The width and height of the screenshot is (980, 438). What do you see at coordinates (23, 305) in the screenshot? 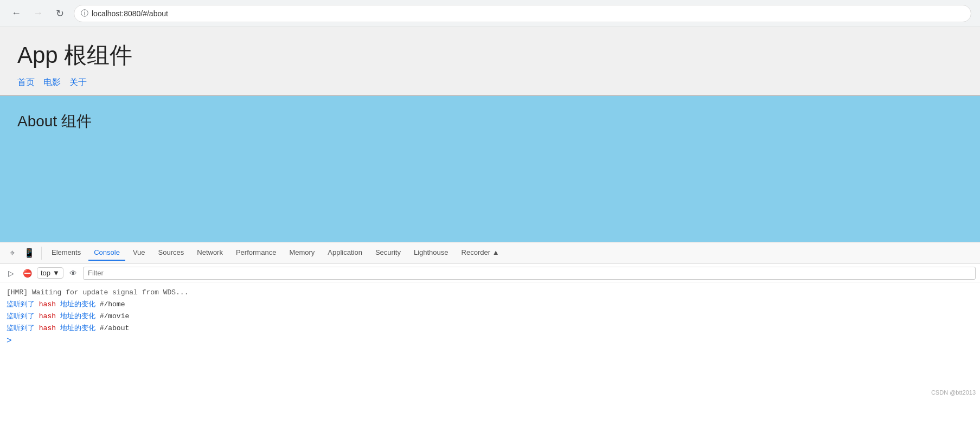
I see `listen-text-2: 监听到了` at bounding box center [23, 305].